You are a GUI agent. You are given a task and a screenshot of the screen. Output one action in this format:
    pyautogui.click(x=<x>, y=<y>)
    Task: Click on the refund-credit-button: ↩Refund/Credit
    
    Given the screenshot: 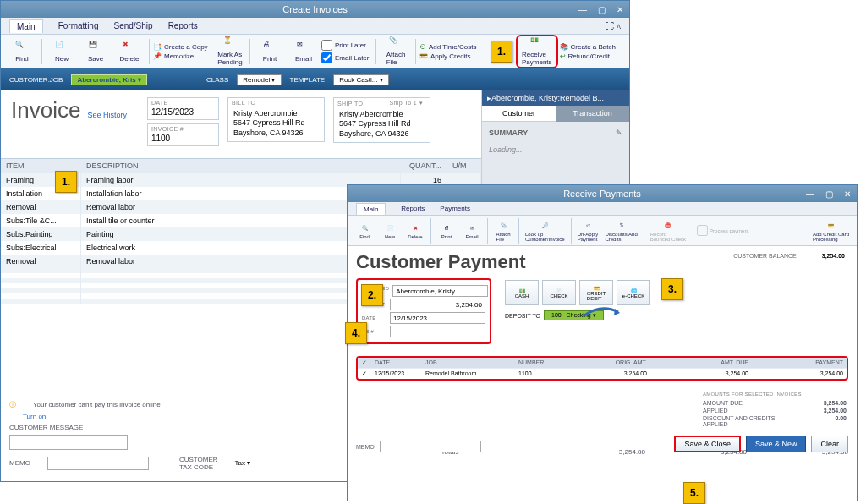 What is the action you would take?
    pyautogui.click(x=592, y=56)
    